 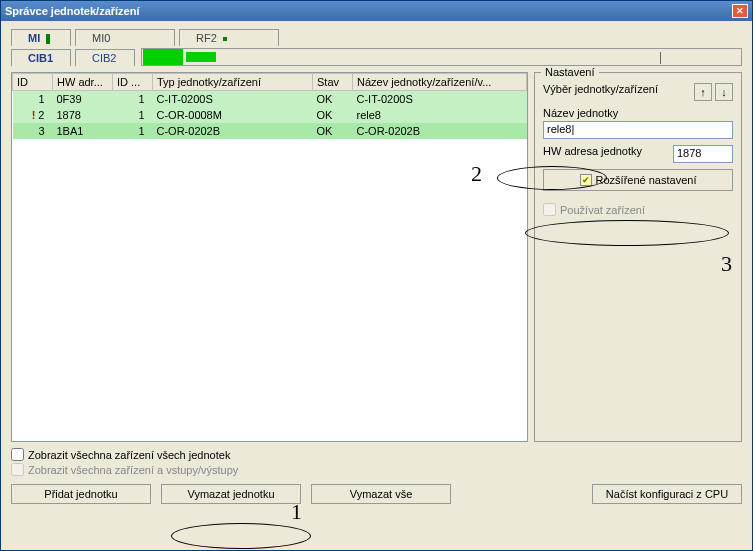 I want to click on bottom-controls: Zobrazit všechna zařízení všech jednotek…, so click(x=376, y=476).